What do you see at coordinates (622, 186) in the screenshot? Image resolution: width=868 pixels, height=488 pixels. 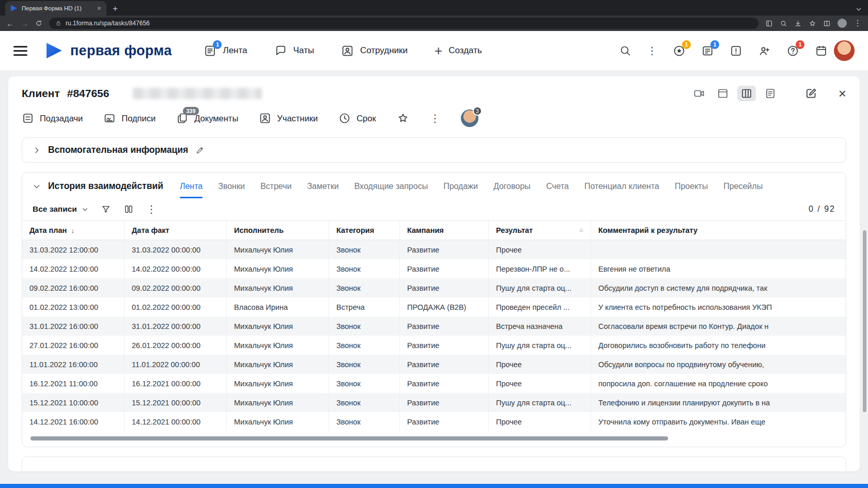 I see `history-tab-8: Потенциал клиента` at bounding box center [622, 186].